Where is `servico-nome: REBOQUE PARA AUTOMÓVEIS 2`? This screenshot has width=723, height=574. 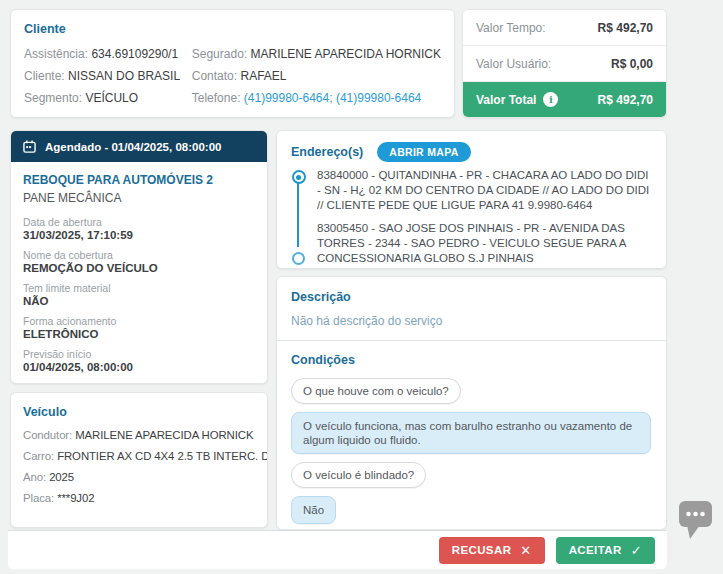
servico-nome: REBOQUE PARA AUTOMÓVEIS 2 is located at coordinates (139, 180).